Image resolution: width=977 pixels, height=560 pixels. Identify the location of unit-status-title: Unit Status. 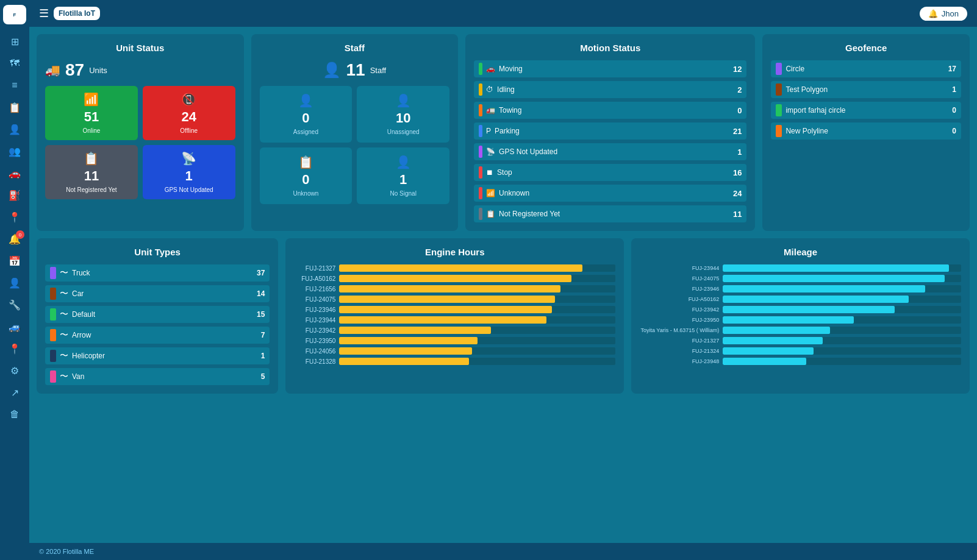
(140, 48).